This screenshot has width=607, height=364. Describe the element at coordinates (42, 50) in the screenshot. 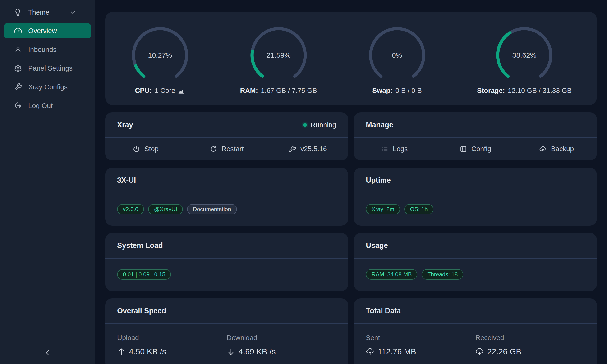

I see `sidebar-item-label: Inbounds` at that location.